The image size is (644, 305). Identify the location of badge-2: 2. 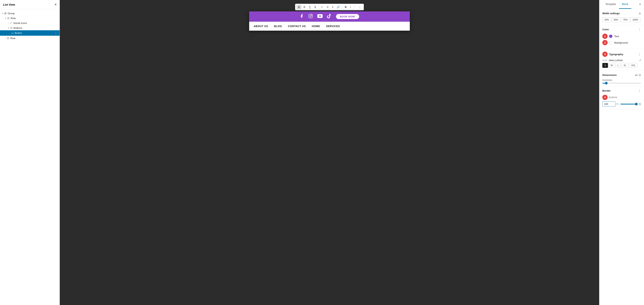
(605, 43).